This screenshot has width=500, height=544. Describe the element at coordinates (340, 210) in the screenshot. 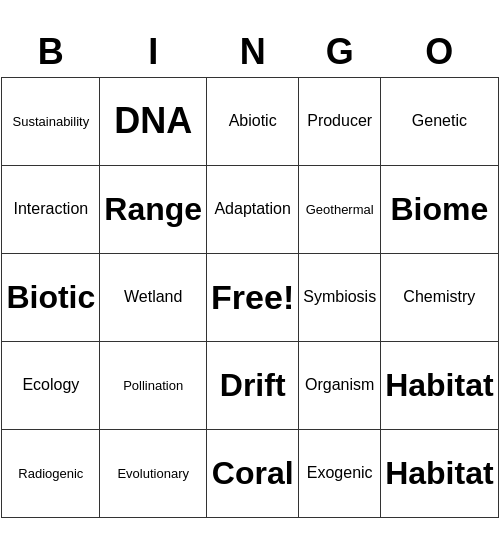

I see `cell-text: Geothermal` at that location.